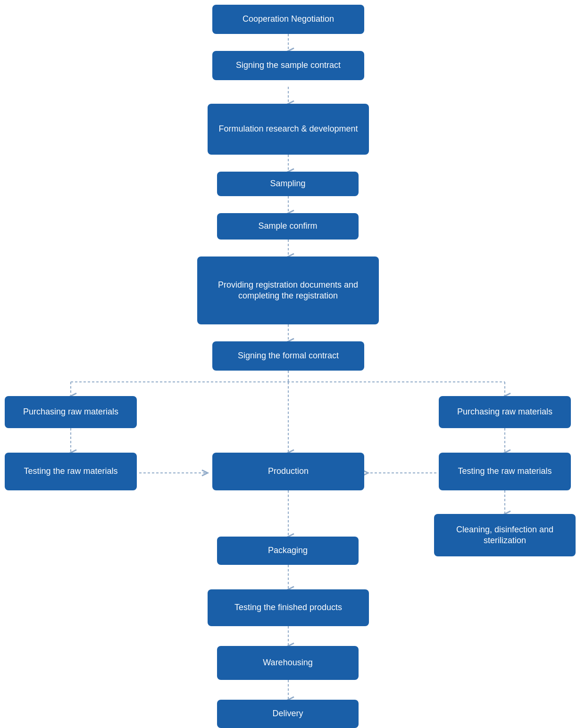  I want to click on signing-formal-contract-box: Signing the formal contract, so click(288, 356).